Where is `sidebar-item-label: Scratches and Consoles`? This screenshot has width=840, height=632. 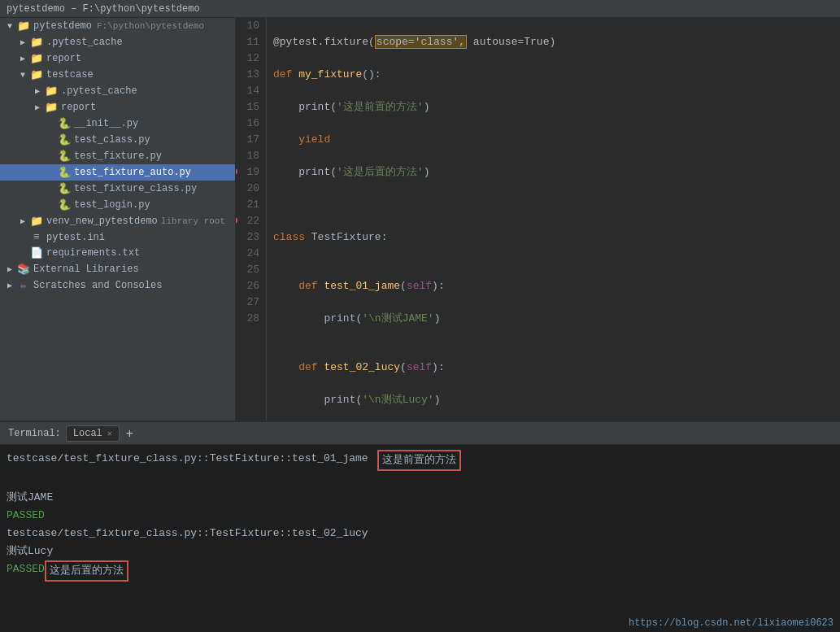
sidebar-item-label: Scratches and Consoles is located at coordinates (98, 285).